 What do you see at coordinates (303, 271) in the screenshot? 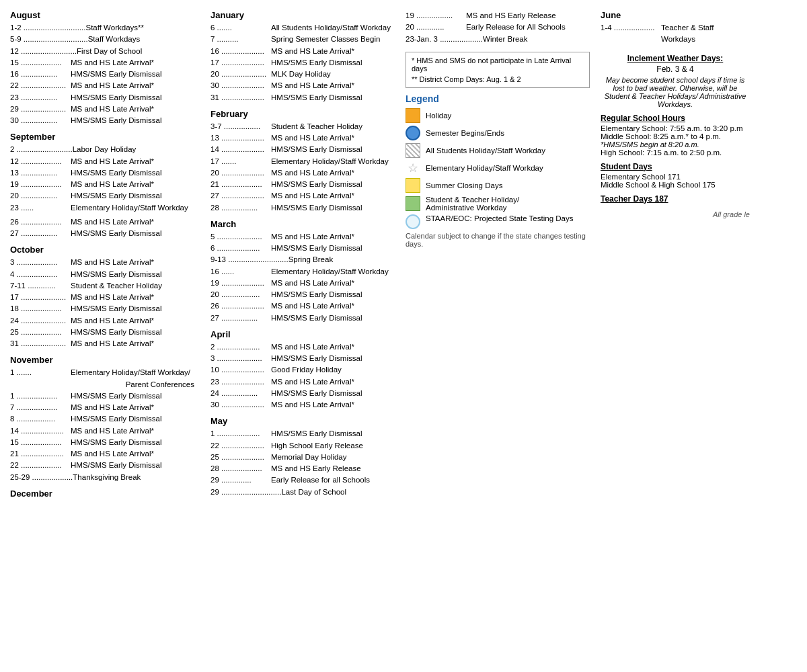
I see `month-march: March 5 .....................MS and HS L…` at bounding box center [303, 271].